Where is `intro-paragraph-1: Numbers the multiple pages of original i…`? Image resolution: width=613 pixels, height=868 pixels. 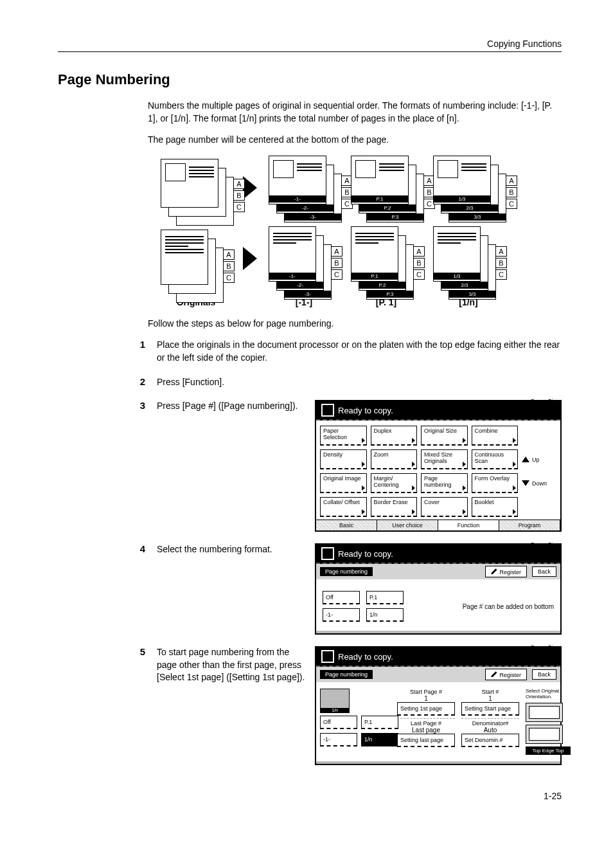
intro-paragraph-1: Numbers the multiple pages of original i… is located at coordinates (355, 112).